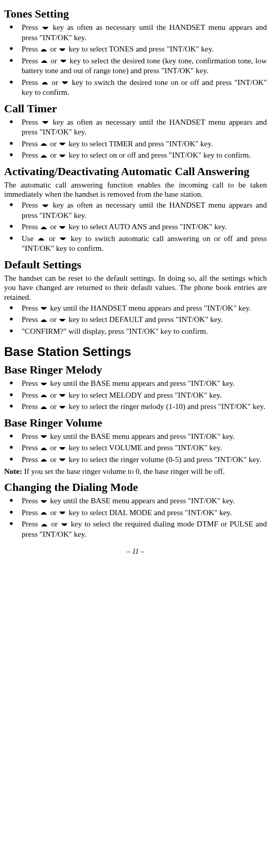 This screenshot has height=868, width=271. What do you see at coordinates (13, 471) in the screenshot?
I see `note-label: Note:` at bounding box center [13, 471].